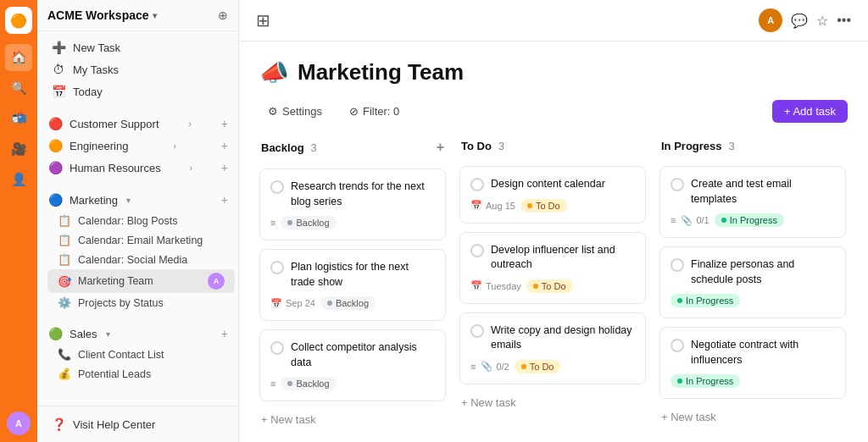 Image resolution: width=868 pixels, height=442 pixels. I want to click on sidebar-item-cal-blog: 📋 Calendar: Blog Posts, so click(141, 220).